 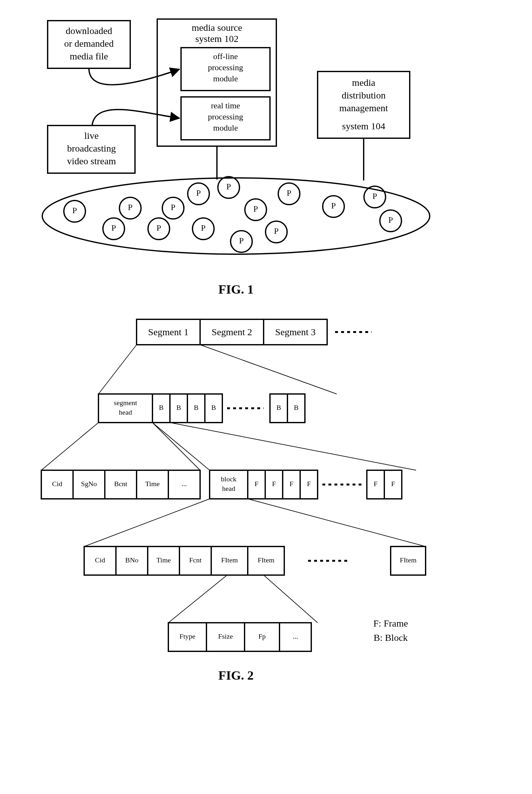 What do you see at coordinates (293, 447) in the screenshot?
I see `fan-b-right` at bounding box center [293, 447].